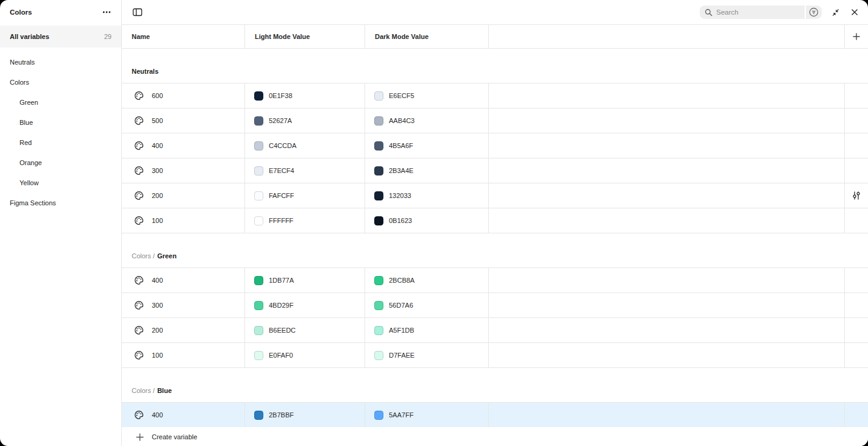 This screenshot has width=868, height=446. I want to click on dark-mode-cell: 5AA7FF, so click(427, 415).